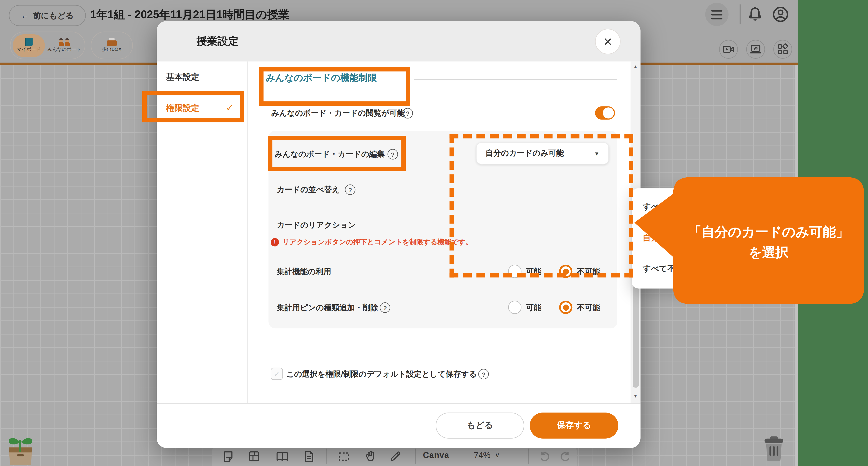  I want to click on aggregate-label: 集計機能の利用, so click(304, 272).